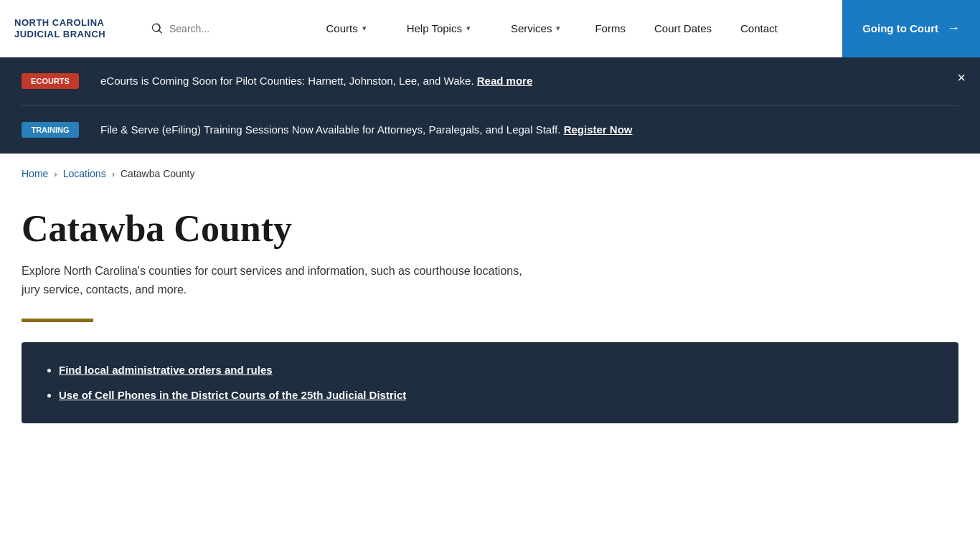 The height and width of the screenshot is (551, 980). What do you see at coordinates (961, 77) in the screenshot?
I see `close-button: ×` at bounding box center [961, 77].